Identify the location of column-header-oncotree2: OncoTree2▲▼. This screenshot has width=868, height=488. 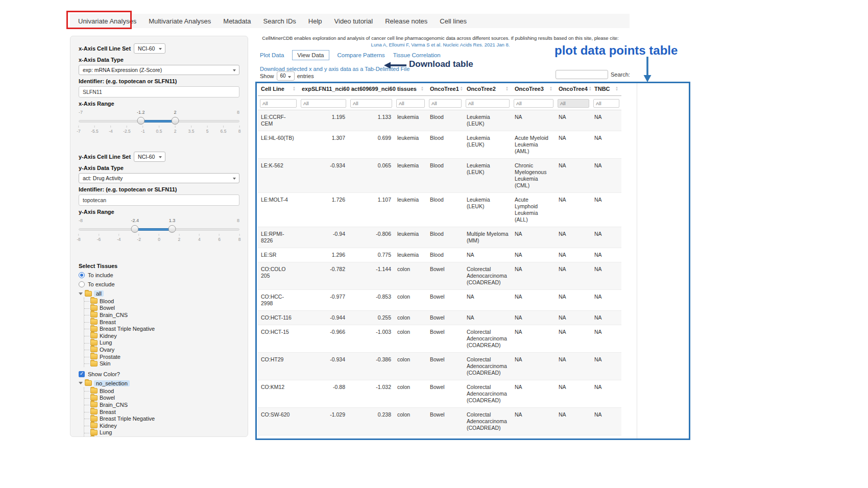
(488, 89).